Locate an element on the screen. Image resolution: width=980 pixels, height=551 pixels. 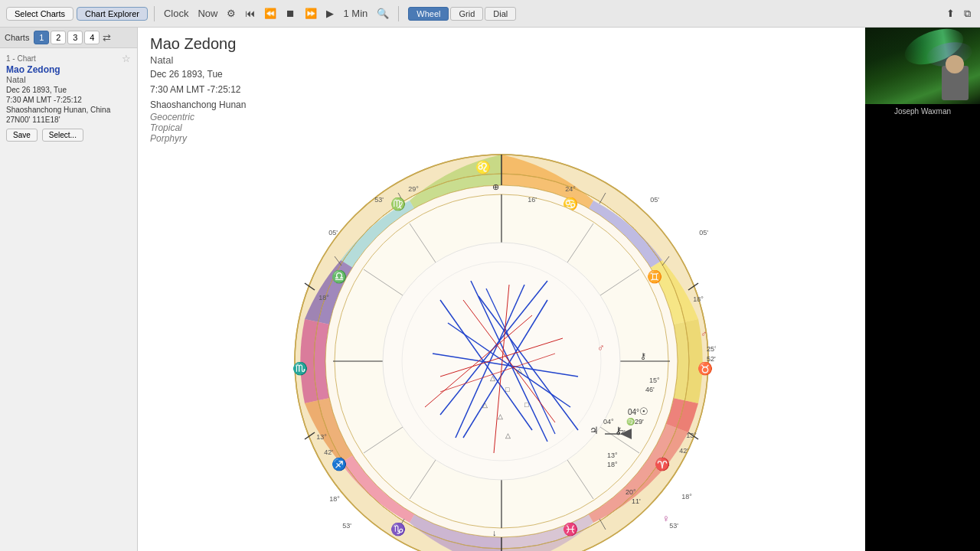
video-feed is located at coordinates (923, 66).